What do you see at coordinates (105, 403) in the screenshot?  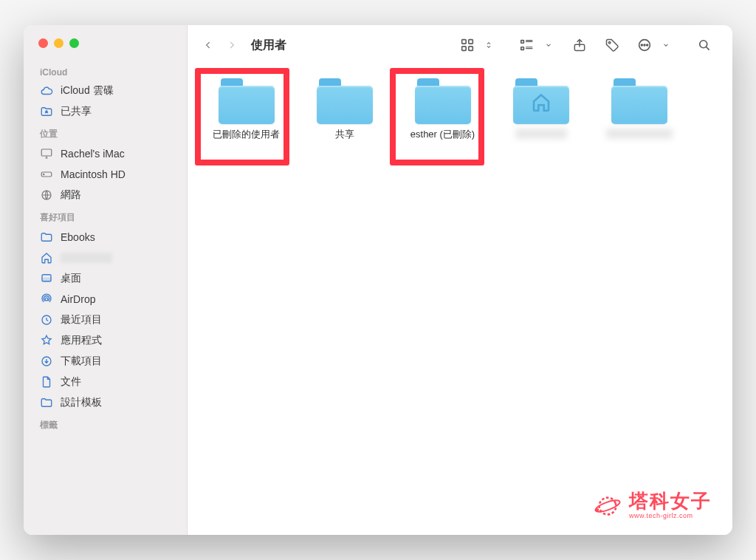 I see `sidebar-item-design-templates: 設計模板` at bounding box center [105, 403].